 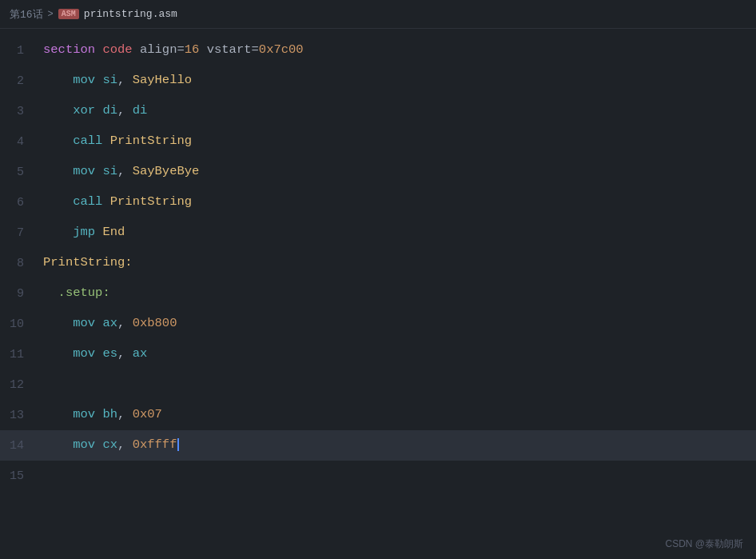 I want to click on code-line-7: 7 jmp End, so click(x=378, y=233).